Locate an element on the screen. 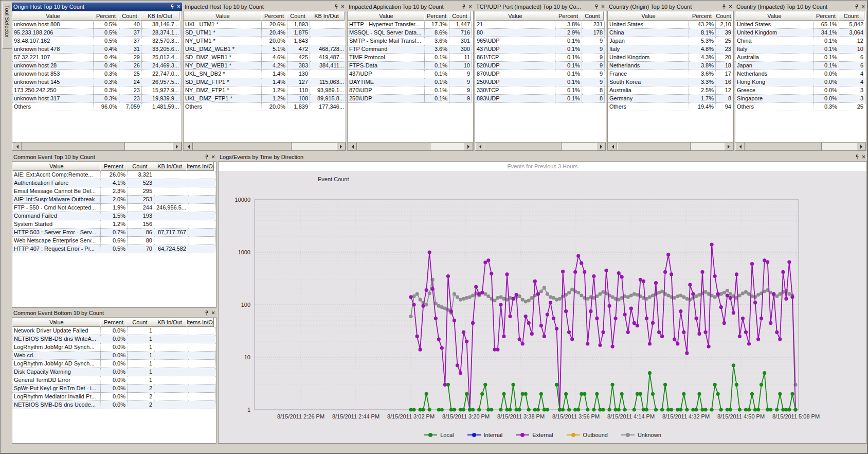 This screenshot has height=454, width=868. table-row: Singapore0.0%3 is located at coordinates (801, 99).